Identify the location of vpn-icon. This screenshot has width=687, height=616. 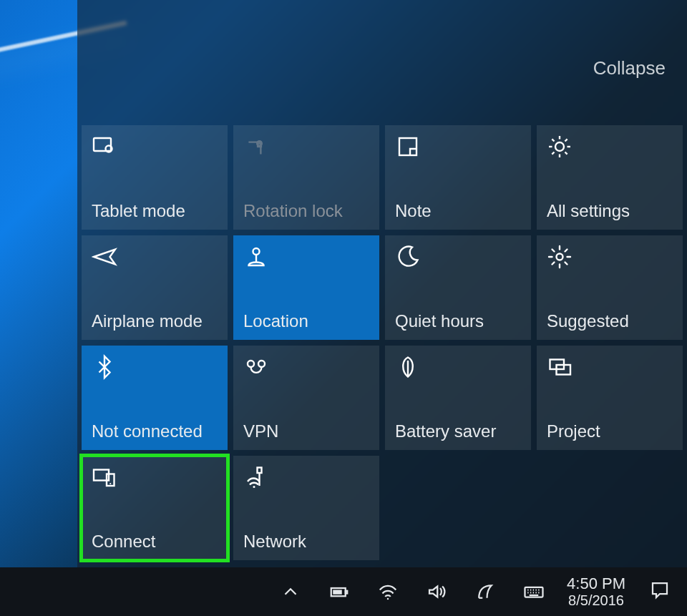
(258, 368).